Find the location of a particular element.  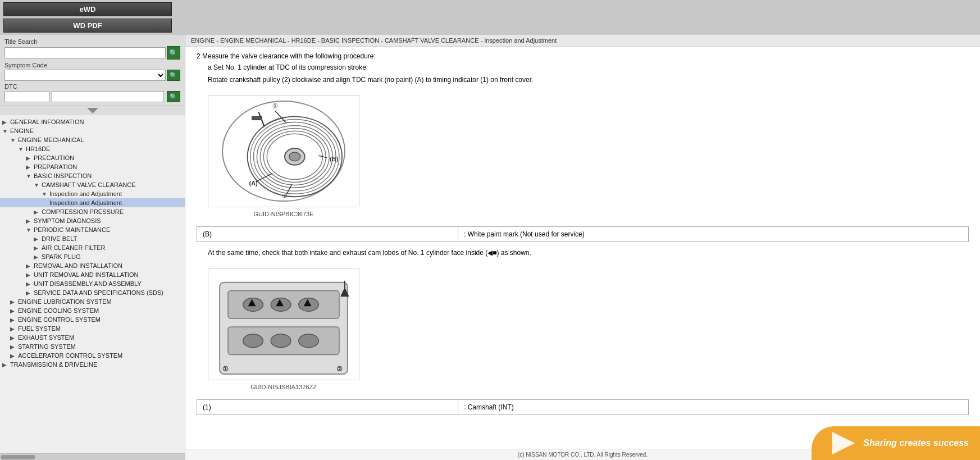

tree-item-label: ENGINE CONTROL SYSTEM is located at coordinates (100, 320).